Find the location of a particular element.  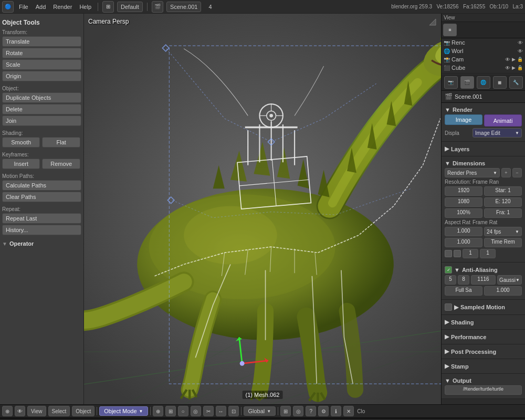

res-x-field: 1920 is located at coordinates (464, 191).